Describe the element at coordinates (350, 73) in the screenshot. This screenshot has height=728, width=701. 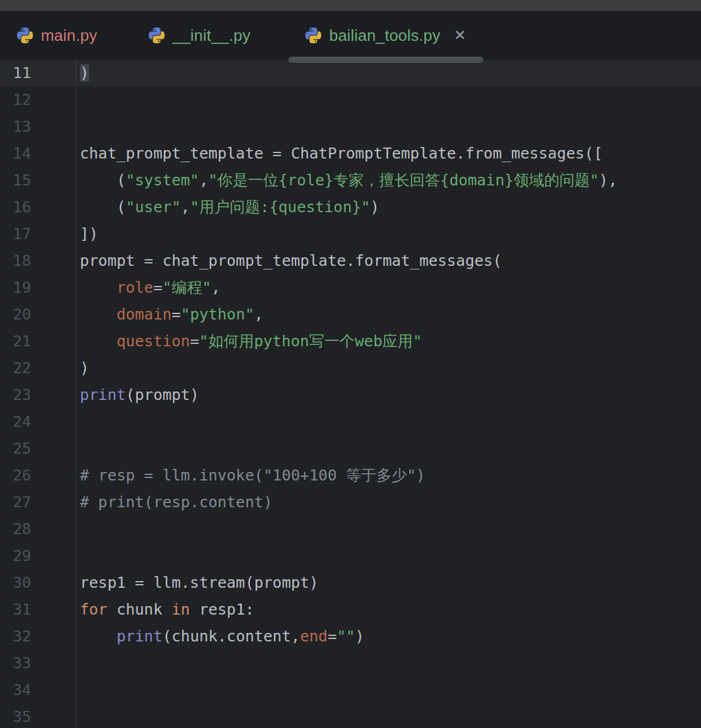
I see `code-line: 11)` at that location.